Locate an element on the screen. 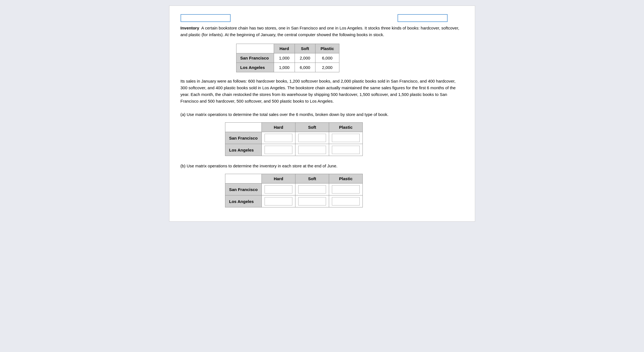 The width and height of the screenshot is (644, 352). a-la-row-header: Los Angeles is located at coordinates (243, 150).